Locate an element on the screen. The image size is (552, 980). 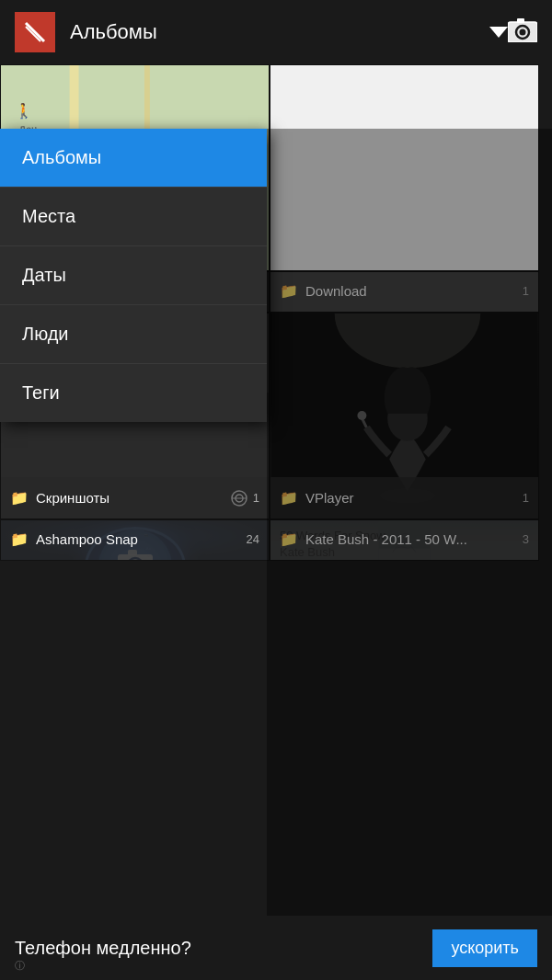
ad-text: Телефон медленно? is located at coordinates (224, 949).